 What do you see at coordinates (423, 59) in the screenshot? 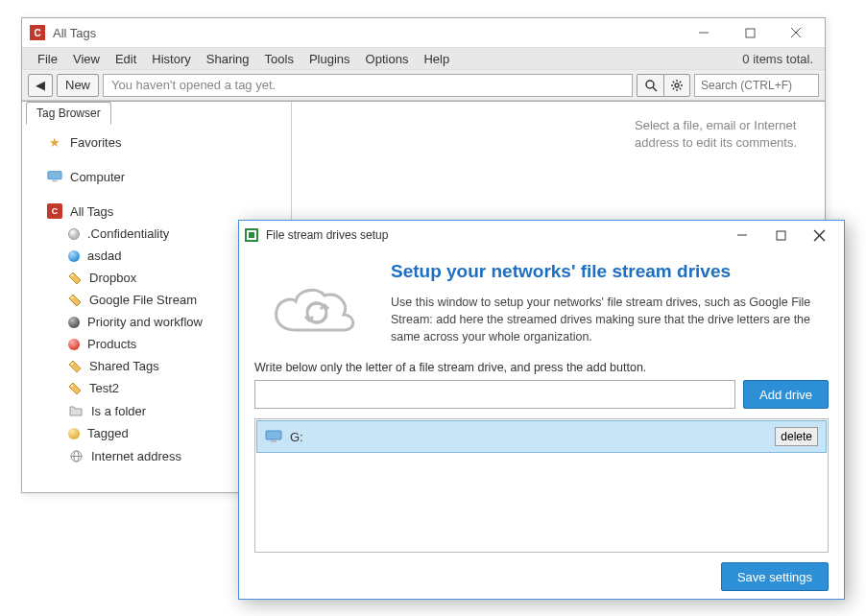
I see `menubar: File View Edit History Sharing Tools Plu…` at bounding box center [423, 59].